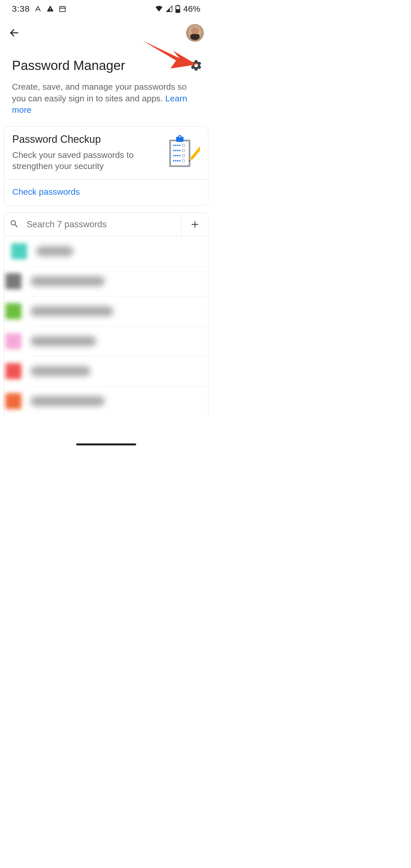 This screenshot has height=868, width=411. Describe the element at coordinates (192, 9) in the screenshot. I see `battery-percent: 46%` at that location.